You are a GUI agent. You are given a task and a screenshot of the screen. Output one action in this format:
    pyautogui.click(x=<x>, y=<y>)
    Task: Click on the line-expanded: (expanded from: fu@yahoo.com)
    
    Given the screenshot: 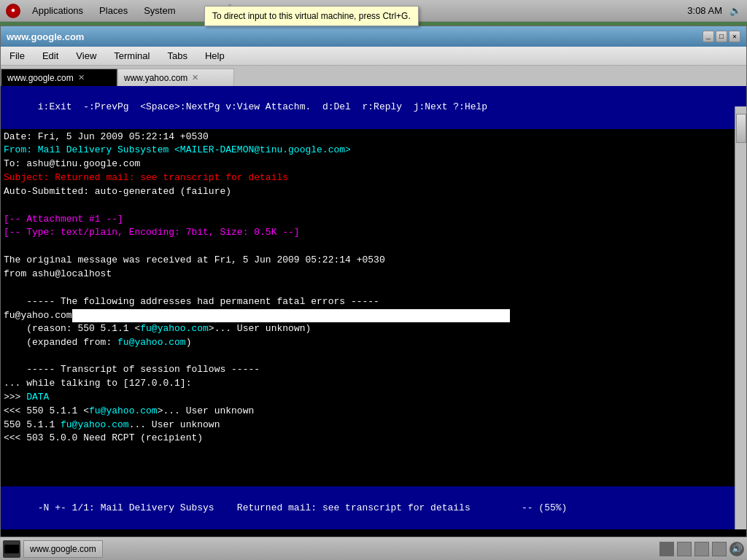 What is the action you would take?
    pyautogui.click(x=374, y=343)
    